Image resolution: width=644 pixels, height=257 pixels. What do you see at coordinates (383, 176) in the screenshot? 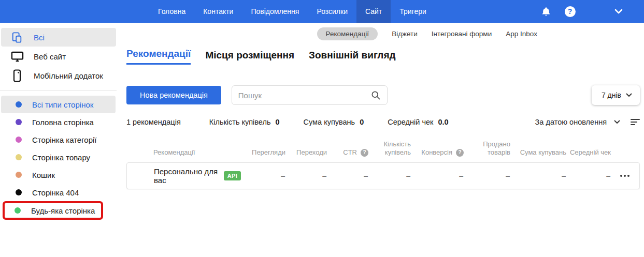
I see `table-row: Персонально для вас API – – – – – – – –` at bounding box center [383, 176].